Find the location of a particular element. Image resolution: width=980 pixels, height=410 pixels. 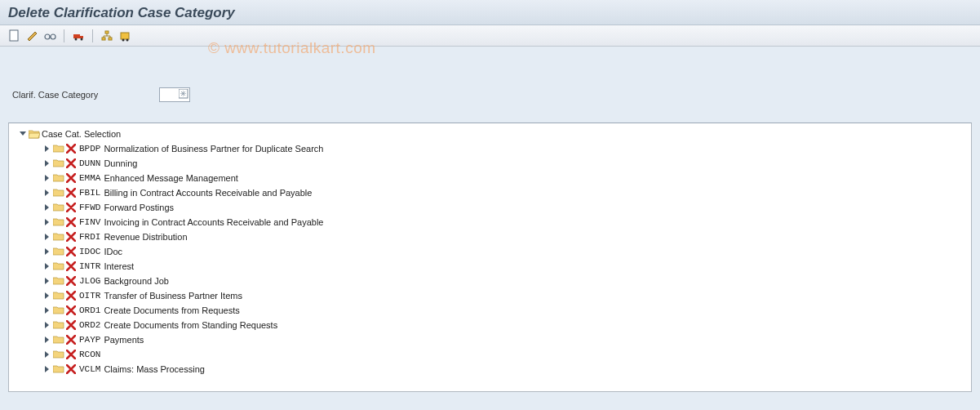

display-button is located at coordinates (50, 36).